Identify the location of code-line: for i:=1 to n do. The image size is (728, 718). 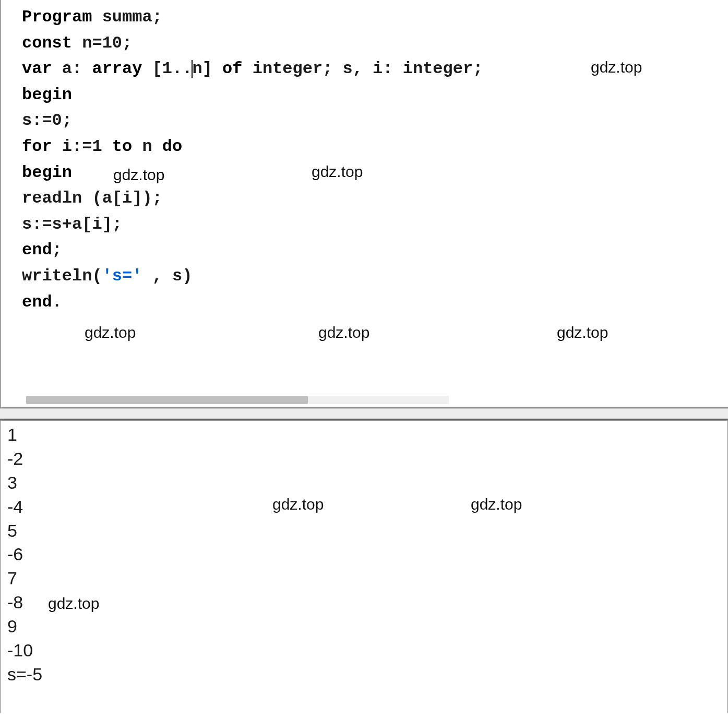
(375, 147).